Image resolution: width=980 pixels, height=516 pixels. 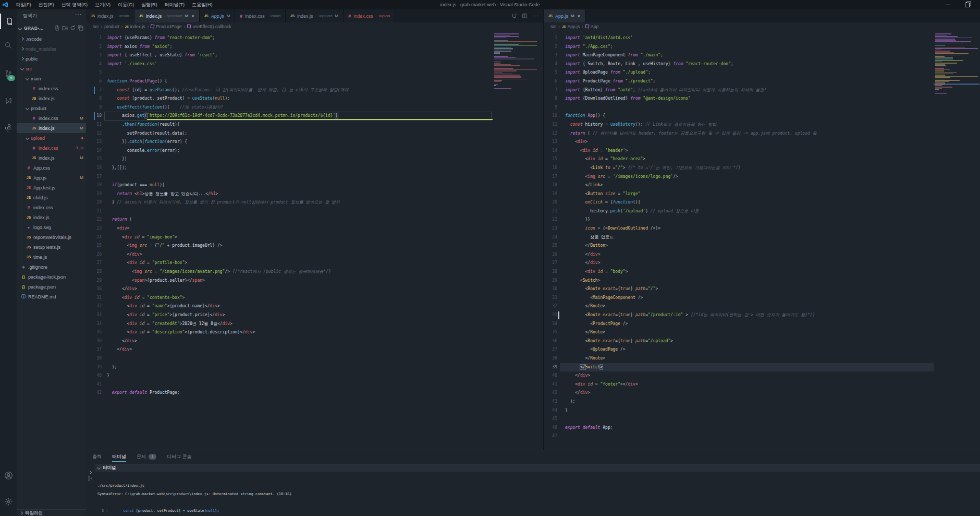 I want to click on code-line: 7 const {id} = useParams(); //useParams:…, so click(x=289, y=91).